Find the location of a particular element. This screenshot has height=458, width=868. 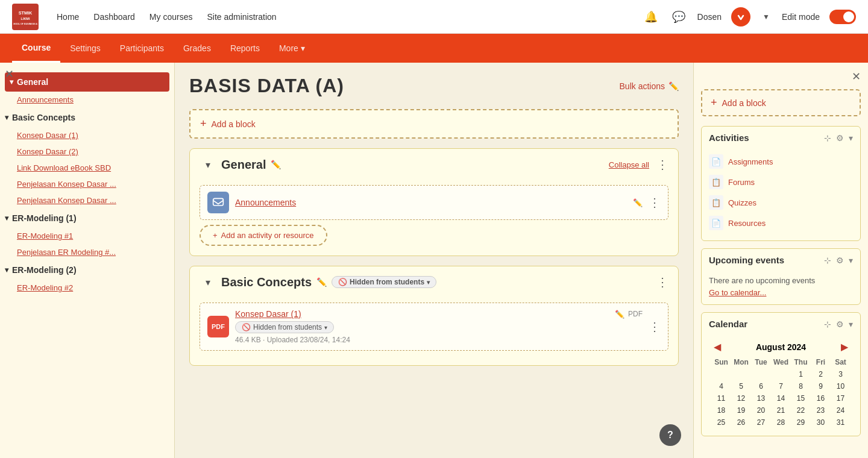

user-name: Dosen is located at coordinates (709, 17).